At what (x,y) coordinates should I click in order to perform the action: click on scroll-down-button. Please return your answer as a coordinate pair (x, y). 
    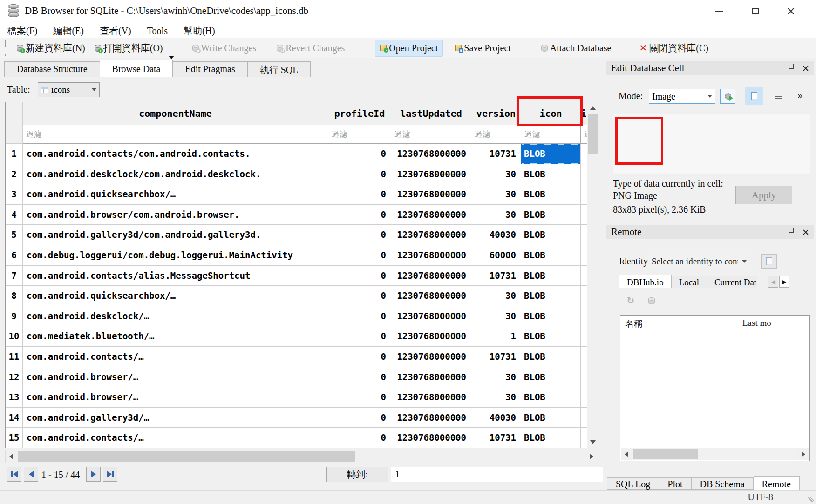
    Looking at the image, I should click on (593, 442).